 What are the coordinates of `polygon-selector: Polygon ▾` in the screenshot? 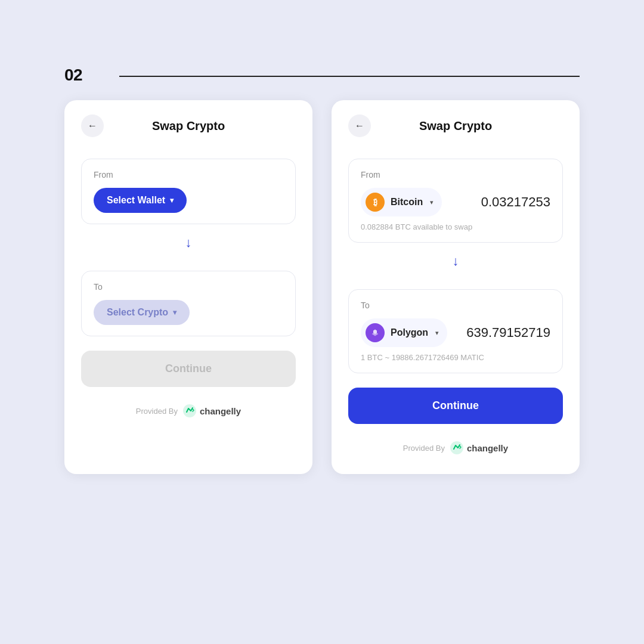 It's located at (404, 333).